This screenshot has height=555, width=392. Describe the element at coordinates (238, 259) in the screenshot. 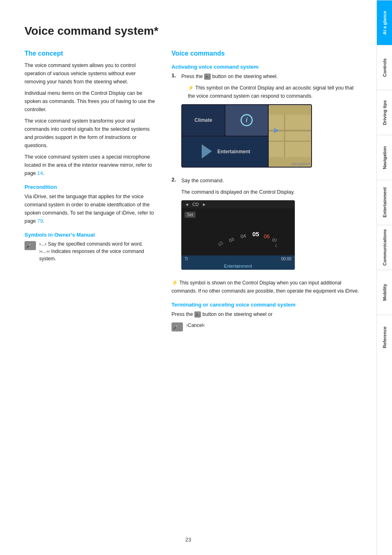

I see `cd-bottom-bar: Tr 00:00` at that location.